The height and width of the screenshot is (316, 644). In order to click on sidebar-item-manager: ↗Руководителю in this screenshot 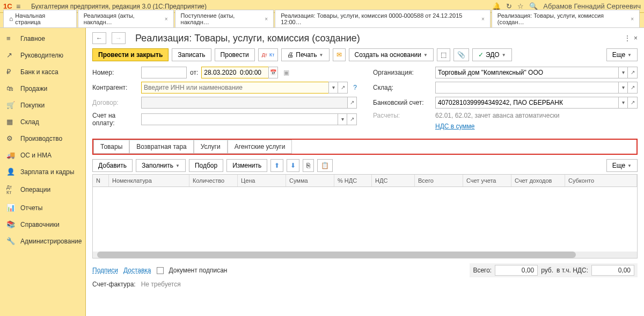, I will do `click(43, 55)`.